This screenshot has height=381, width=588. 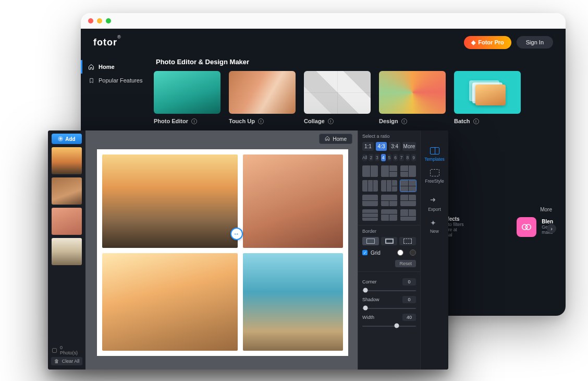 What do you see at coordinates (365, 158) in the screenshot?
I see `count-option: All` at bounding box center [365, 158].